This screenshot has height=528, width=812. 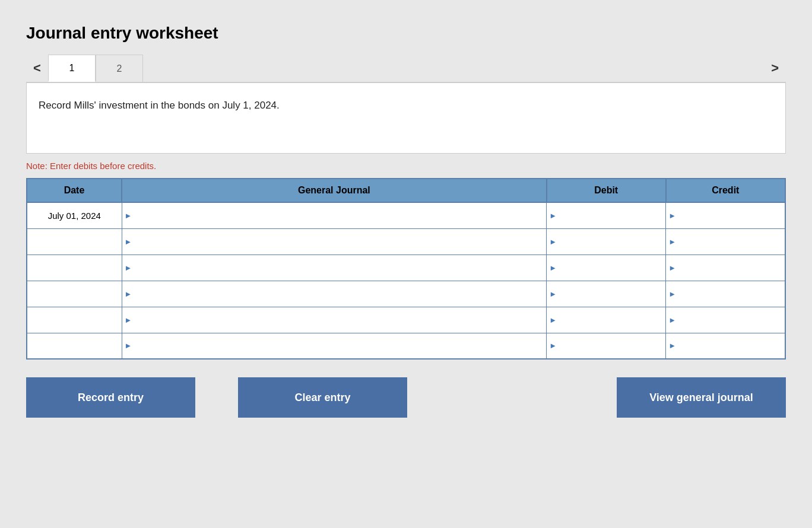 What do you see at coordinates (406, 166) in the screenshot?
I see `note-text: Note: Enter debits before credits.` at bounding box center [406, 166].